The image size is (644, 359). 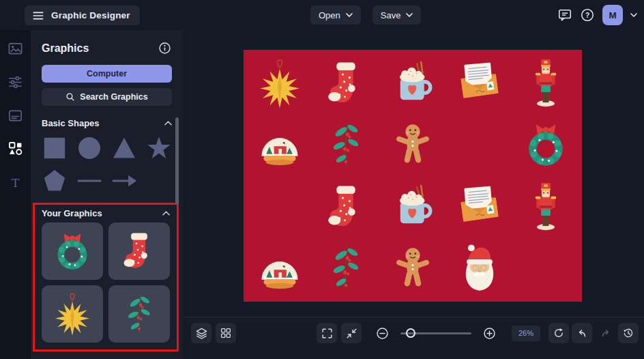 What do you see at coordinates (15, 82) in the screenshot?
I see `adjustments-icon` at bounding box center [15, 82].